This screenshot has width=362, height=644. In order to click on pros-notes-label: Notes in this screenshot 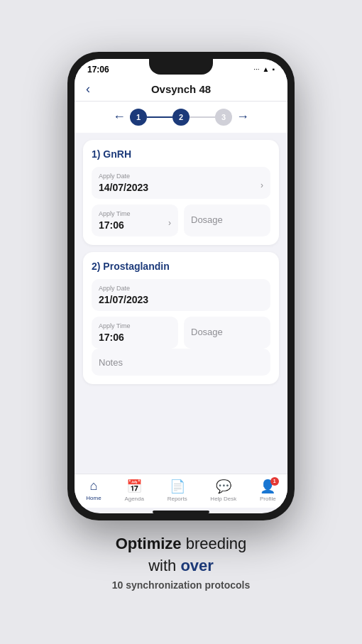, I will do `click(111, 362)`.